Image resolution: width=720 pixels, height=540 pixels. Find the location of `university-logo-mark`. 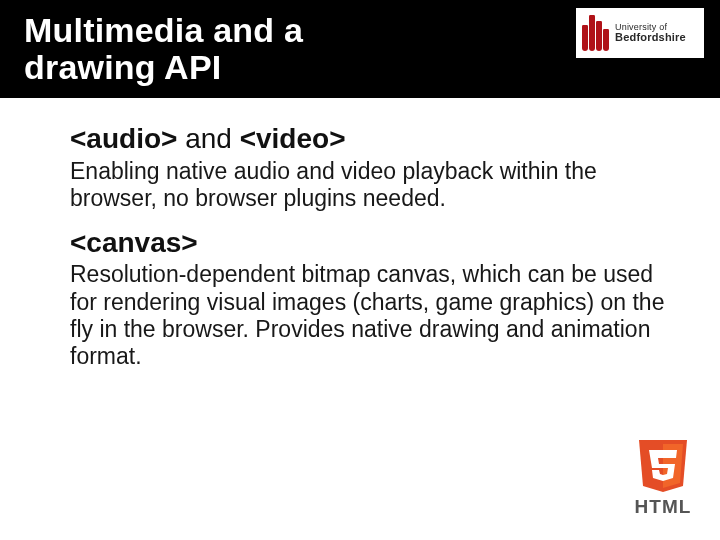

university-logo-mark is located at coordinates (596, 33).